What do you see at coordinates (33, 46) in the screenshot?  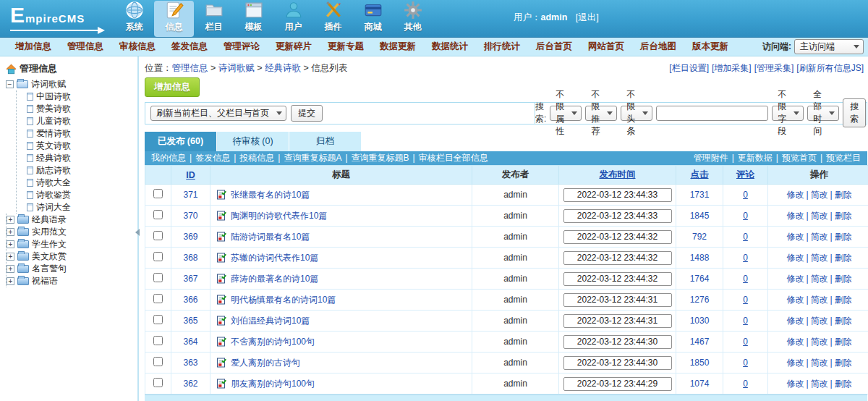 I see `subnav-item-0: 增加信息` at bounding box center [33, 46].